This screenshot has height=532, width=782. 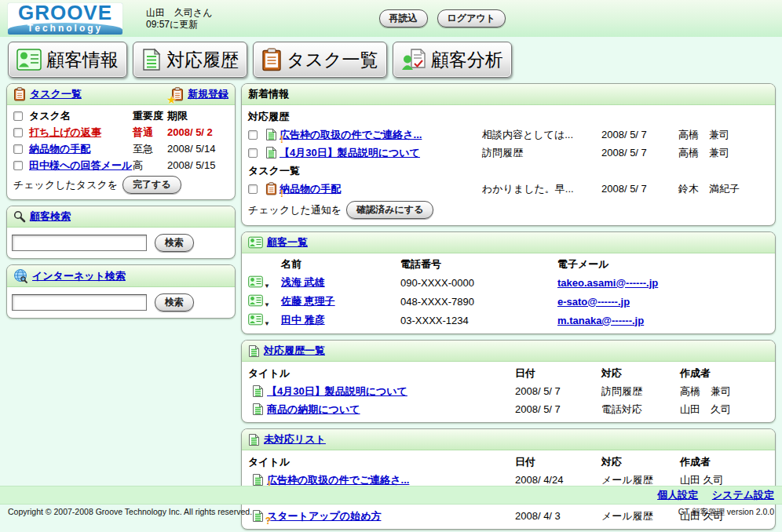 What do you see at coordinates (479, 282) in the screenshot?
I see `customer-phone: 090-XXXX-0000` at bounding box center [479, 282].